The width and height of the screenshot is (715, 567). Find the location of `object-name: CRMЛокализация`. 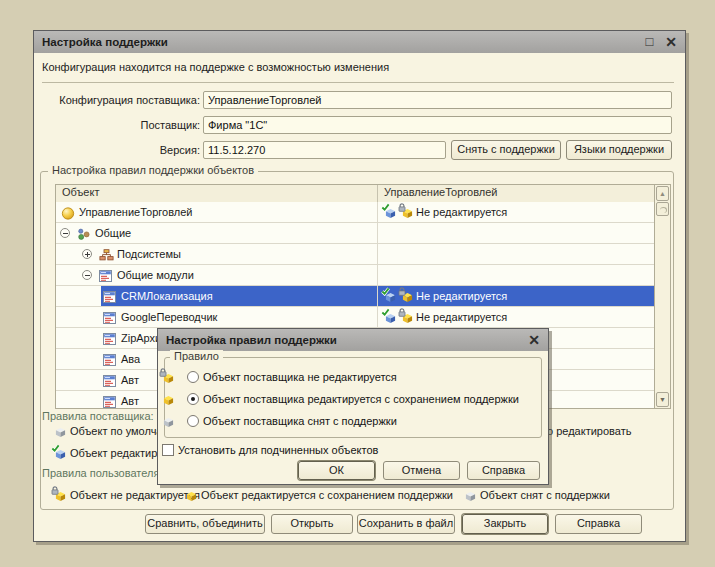

object-name: CRMЛокализация is located at coordinates (167, 296).